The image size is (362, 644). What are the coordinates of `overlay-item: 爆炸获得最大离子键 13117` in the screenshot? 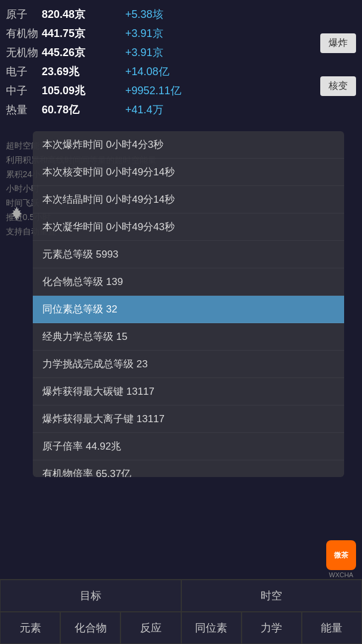 It's located at (188, 419).